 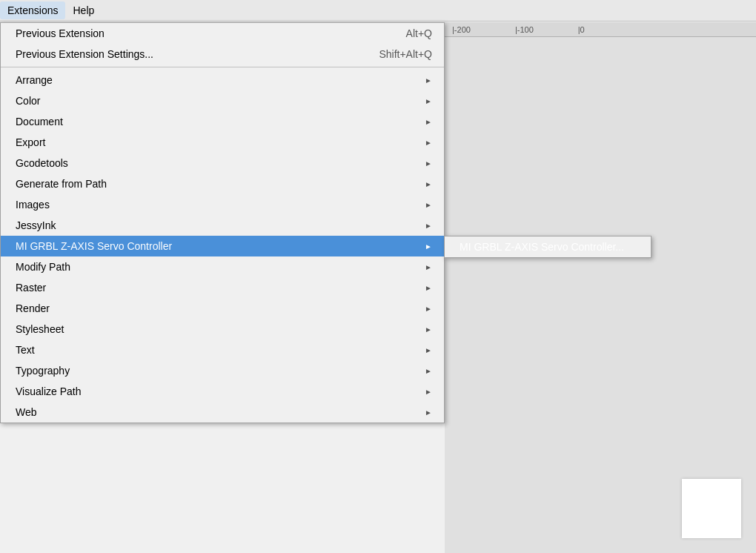 I want to click on images-label: Images, so click(x=33, y=205).